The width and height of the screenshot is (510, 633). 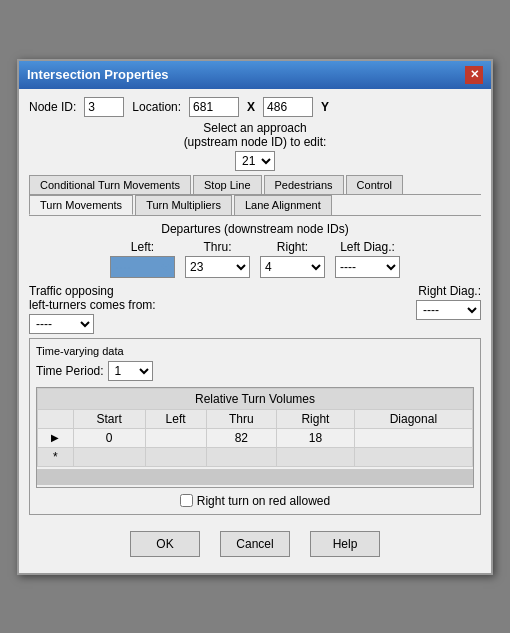 What do you see at coordinates (345, 544) in the screenshot?
I see `help-button: Help` at bounding box center [345, 544].